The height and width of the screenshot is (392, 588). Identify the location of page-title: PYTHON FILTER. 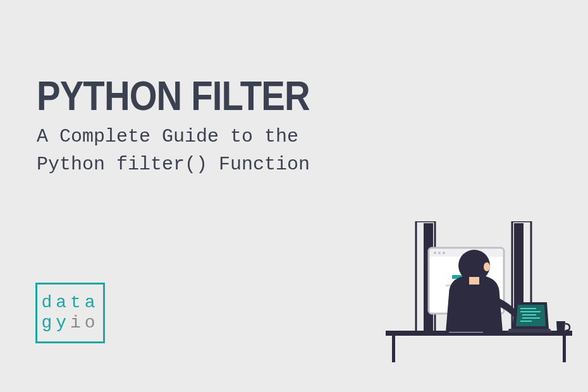
(173, 96).